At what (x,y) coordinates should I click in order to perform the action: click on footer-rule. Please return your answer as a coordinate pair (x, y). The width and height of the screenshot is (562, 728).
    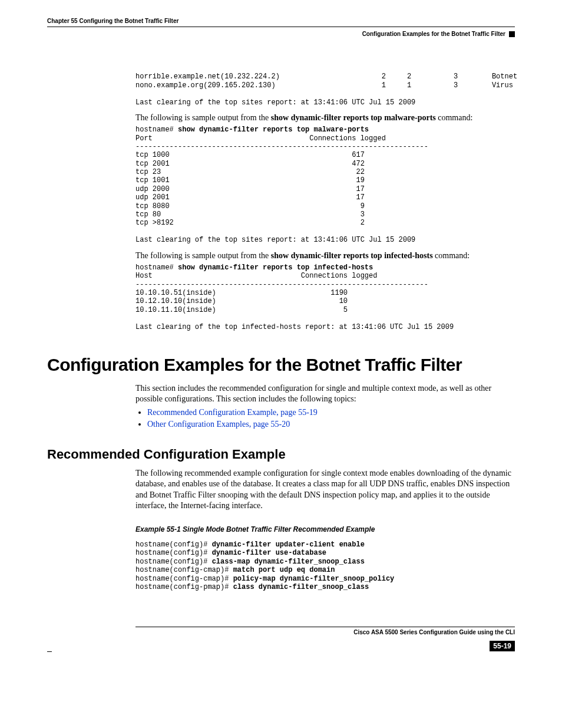
    Looking at the image, I should click on (325, 627).